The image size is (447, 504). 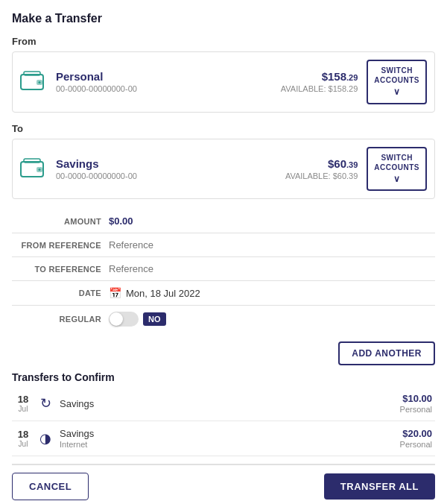 I want to click on from-account-info: Personal 00-0000-00000000-00, so click(x=168, y=82).